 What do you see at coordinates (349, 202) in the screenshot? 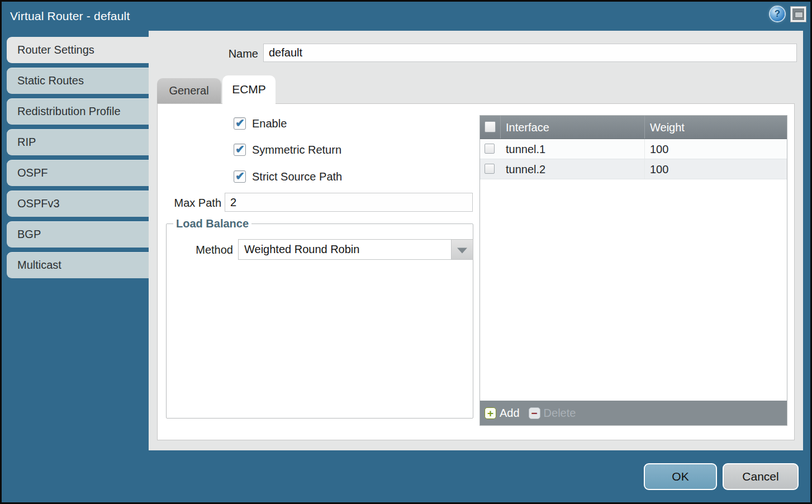
I see `max-path-input` at bounding box center [349, 202].